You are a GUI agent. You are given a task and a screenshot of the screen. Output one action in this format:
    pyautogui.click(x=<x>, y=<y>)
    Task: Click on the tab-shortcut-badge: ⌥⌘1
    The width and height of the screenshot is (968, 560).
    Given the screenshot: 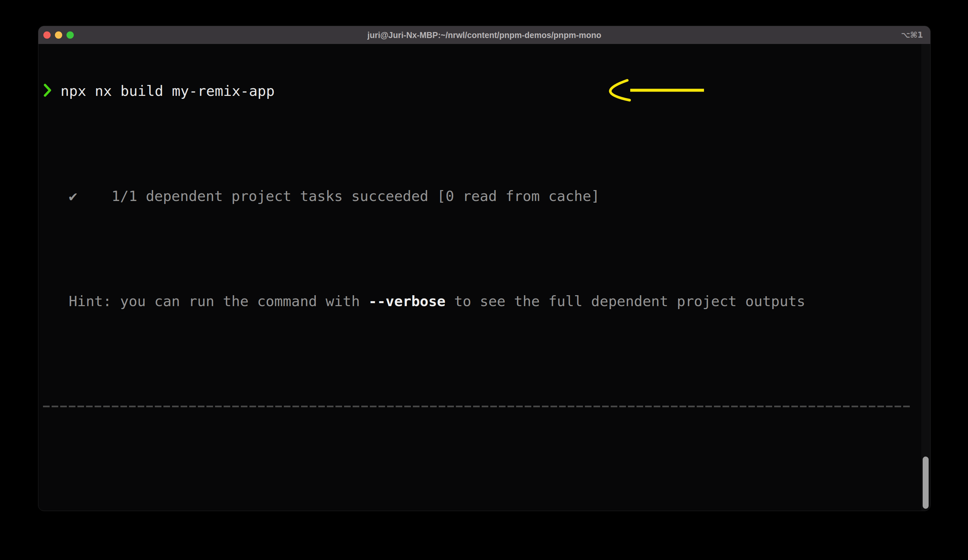 What is the action you would take?
    pyautogui.click(x=912, y=35)
    